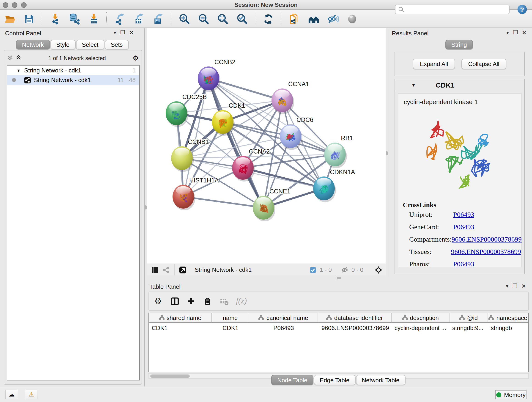  What do you see at coordinates (387, 153) in the screenshot?
I see `right-splitter-handle` at bounding box center [387, 153].